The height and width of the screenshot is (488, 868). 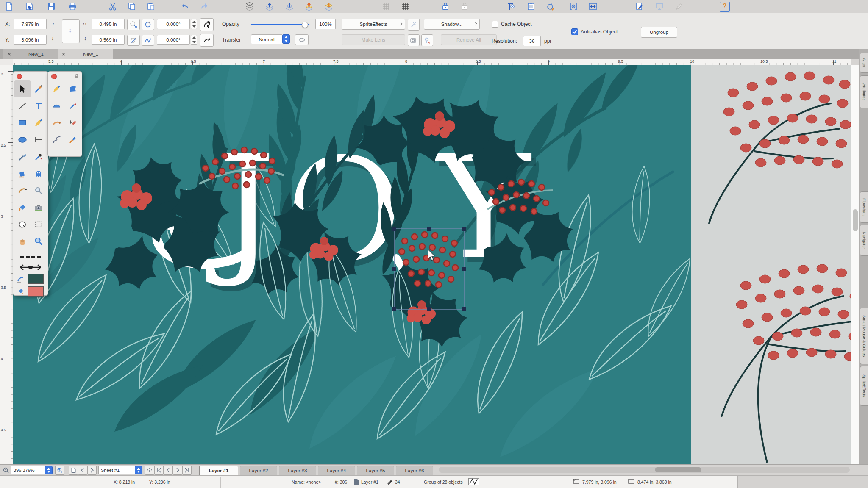 I want to click on cache-object-checkbox, so click(x=495, y=24).